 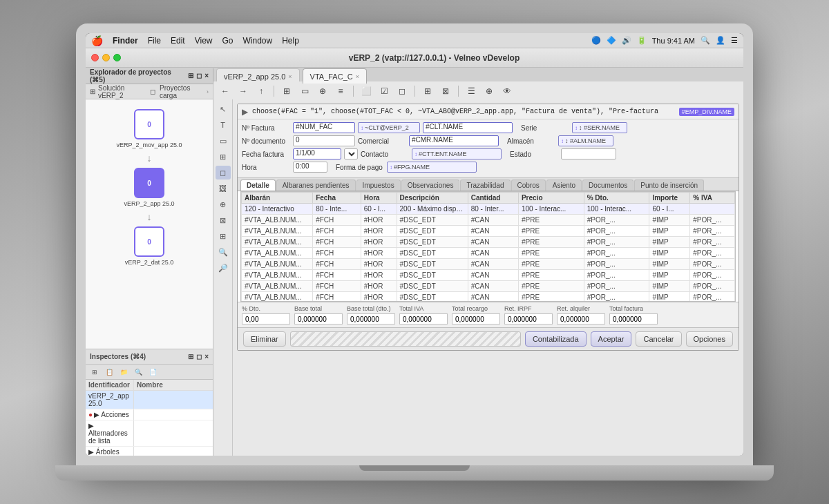 I want to click on toolbar-lines: ≡, so click(x=341, y=91).